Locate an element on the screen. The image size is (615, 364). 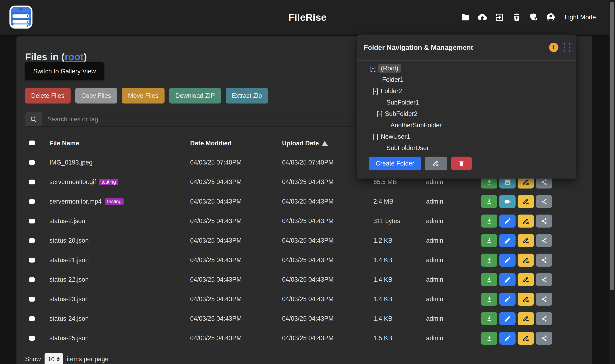
file-name: servermonitor.gif is located at coordinates (73, 182).